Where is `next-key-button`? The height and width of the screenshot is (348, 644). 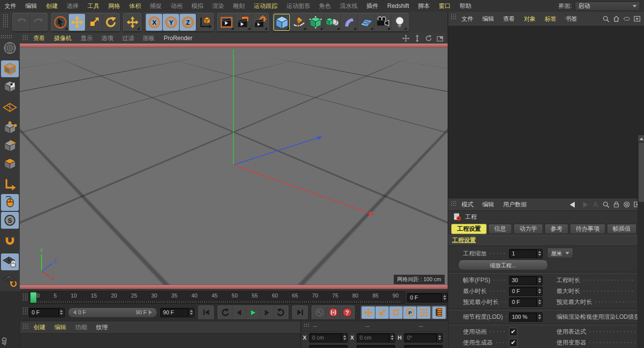 next-key-button is located at coordinates (280, 313).